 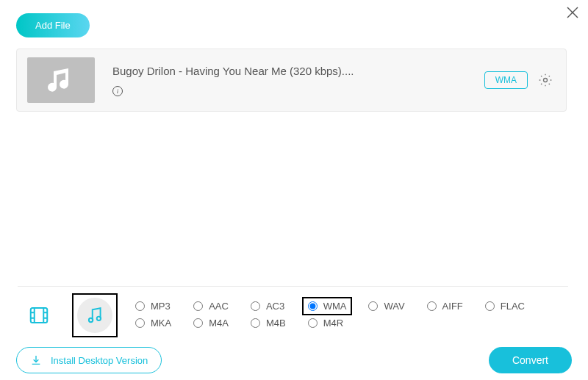 What do you see at coordinates (505, 306) in the screenshot?
I see `format-option-flac: FLAC` at bounding box center [505, 306].